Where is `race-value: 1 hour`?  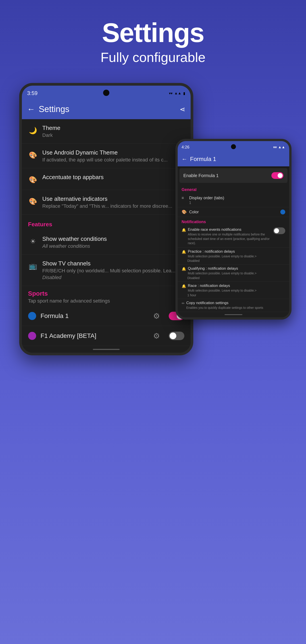
race-value: 1 hour is located at coordinates (234, 295).